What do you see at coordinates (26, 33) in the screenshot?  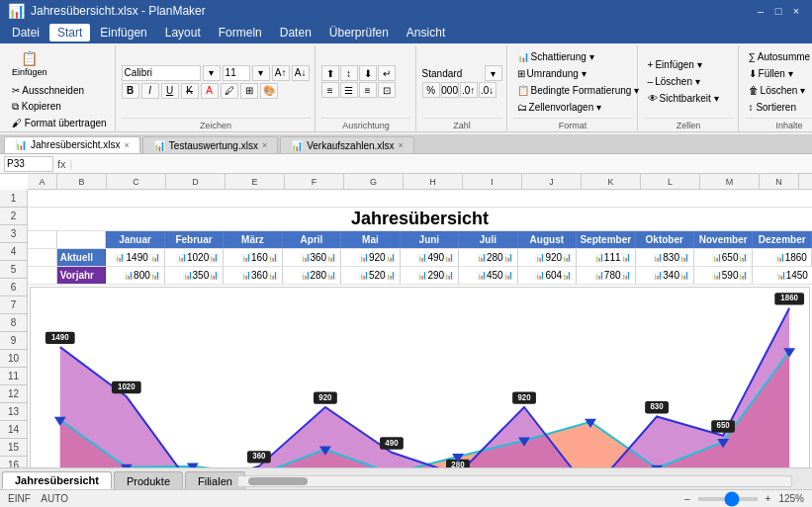 I see `menu-datei: Datei` at bounding box center [26, 33].